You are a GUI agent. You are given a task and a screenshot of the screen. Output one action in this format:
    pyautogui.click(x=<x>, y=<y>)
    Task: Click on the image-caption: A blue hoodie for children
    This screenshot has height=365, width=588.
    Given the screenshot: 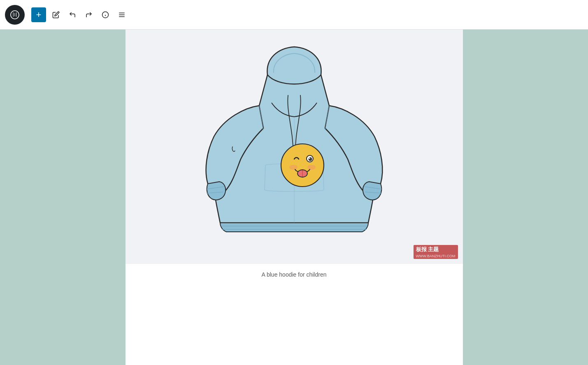 What is the action you would take?
    pyautogui.click(x=294, y=277)
    